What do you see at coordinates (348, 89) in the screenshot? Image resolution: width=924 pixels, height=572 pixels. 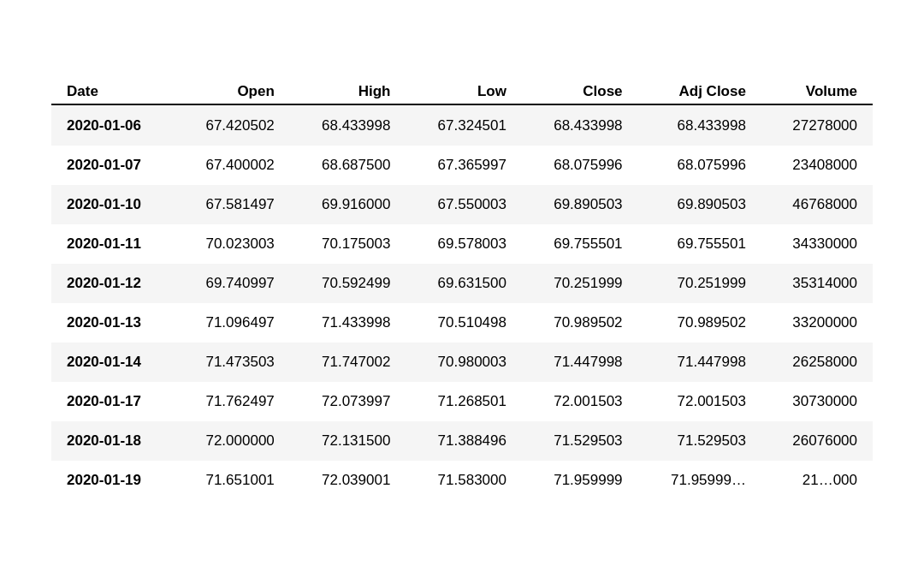 I see `col-header-high: High` at bounding box center [348, 89].